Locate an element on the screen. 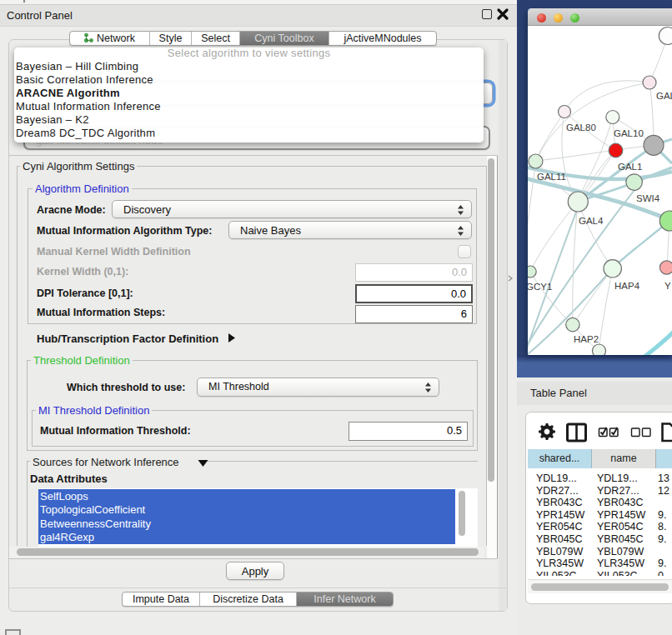 The width and height of the screenshot is (672, 635). svg-text: GAL80 is located at coordinates (581, 128).